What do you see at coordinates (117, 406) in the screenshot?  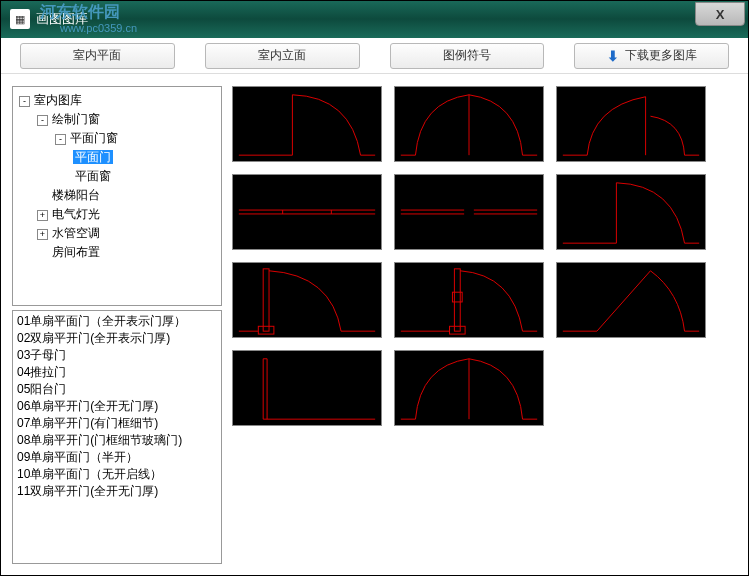 I see `list-item: 06单扇平开门(全开无门厚)` at bounding box center [117, 406].